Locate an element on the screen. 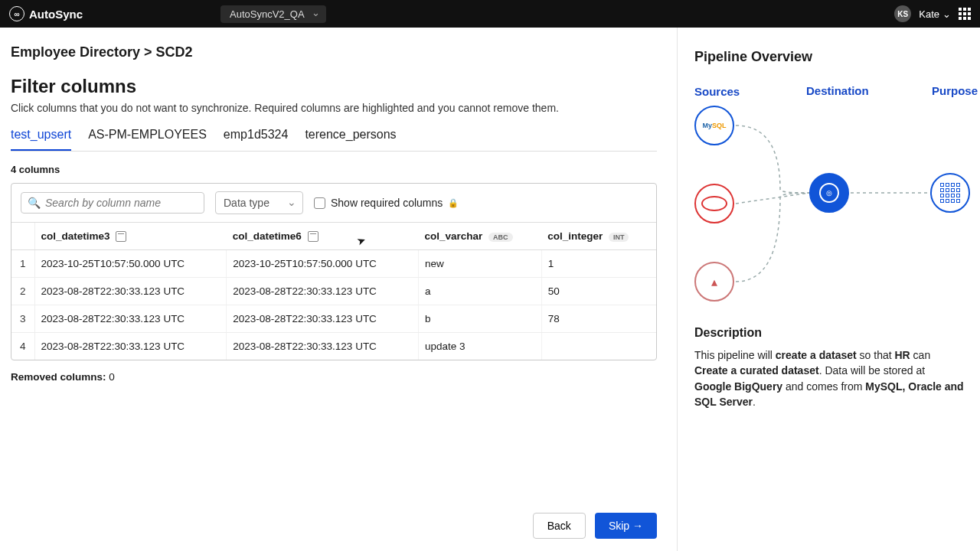 The height and width of the screenshot is (551, 980). destination-node: ◎ is located at coordinates (829, 193).